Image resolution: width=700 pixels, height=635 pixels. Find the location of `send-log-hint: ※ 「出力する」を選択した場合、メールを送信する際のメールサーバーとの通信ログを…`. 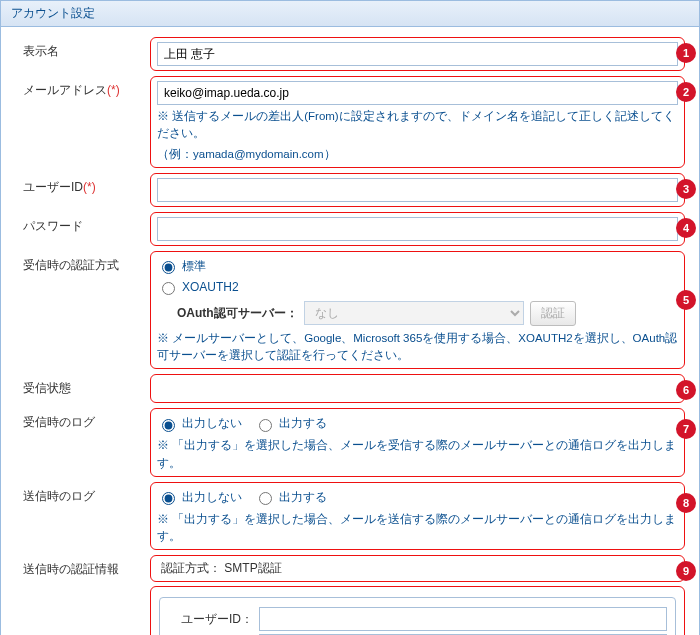

send-log-hint: ※ 「出力する」を選択した場合、メールを送信する際のメールサーバーとの通信ログを… is located at coordinates (418, 528).